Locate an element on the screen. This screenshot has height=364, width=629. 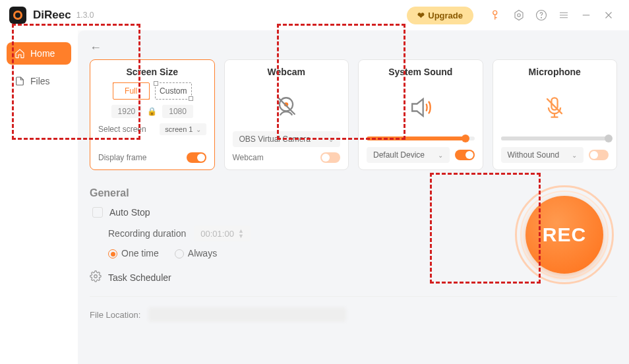
title-bar: DiReec 1.3.0 ❤ Upgrade is located at coordinates (314, 15).